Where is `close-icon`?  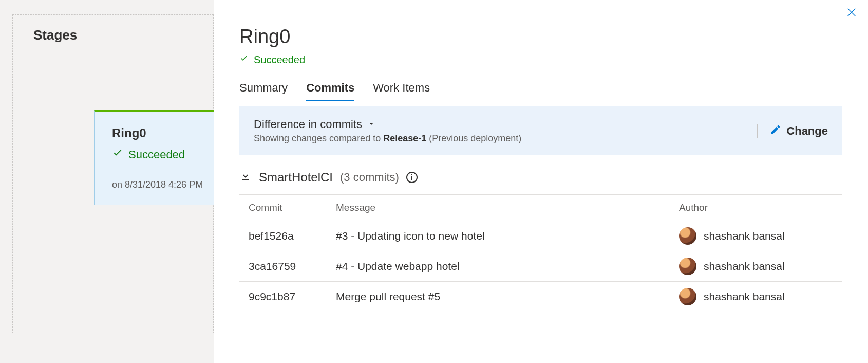 close-icon is located at coordinates (852, 13).